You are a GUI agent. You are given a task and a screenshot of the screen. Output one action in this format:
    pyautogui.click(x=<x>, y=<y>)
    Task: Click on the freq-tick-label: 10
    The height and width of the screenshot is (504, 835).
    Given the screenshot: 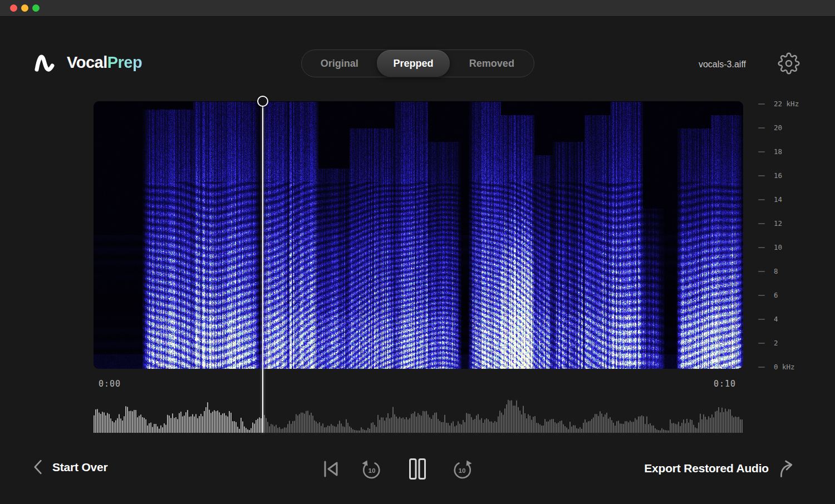 What is the action you would take?
    pyautogui.click(x=778, y=247)
    